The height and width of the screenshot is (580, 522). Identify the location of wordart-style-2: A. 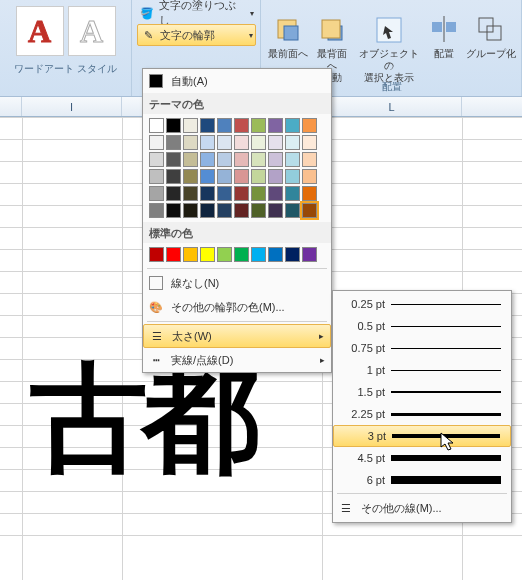
(92, 31).